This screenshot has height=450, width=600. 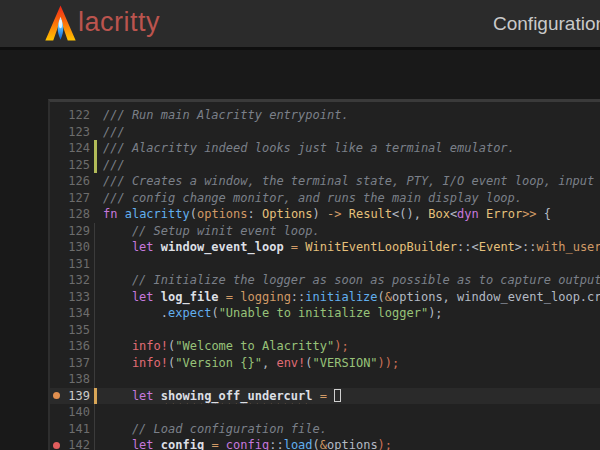 What do you see at coordinates (222, 247) in the screenshot?
I see `token-var: window_event_loop` at bounding box center [222, 247].